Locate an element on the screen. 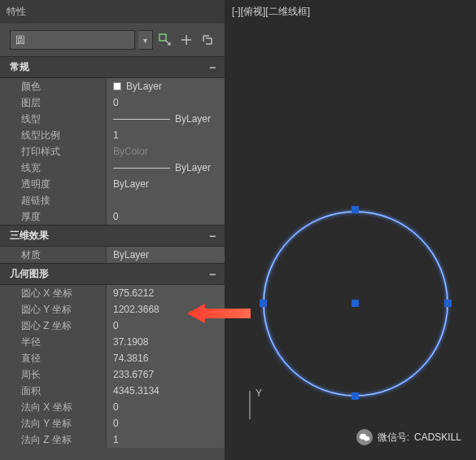 The image size is (476, 460). grip-left is located at coordinates (264, 303).